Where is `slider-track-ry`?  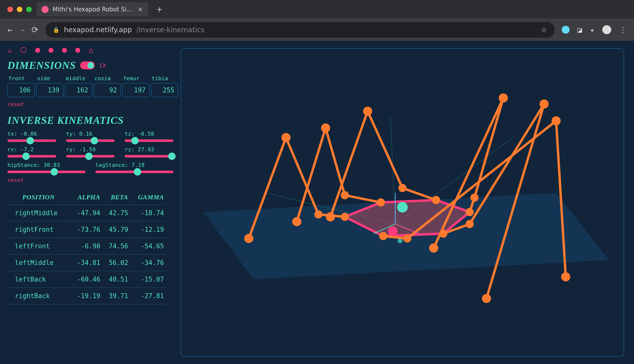
slider-track-ry is located at coordinates (90, 156).